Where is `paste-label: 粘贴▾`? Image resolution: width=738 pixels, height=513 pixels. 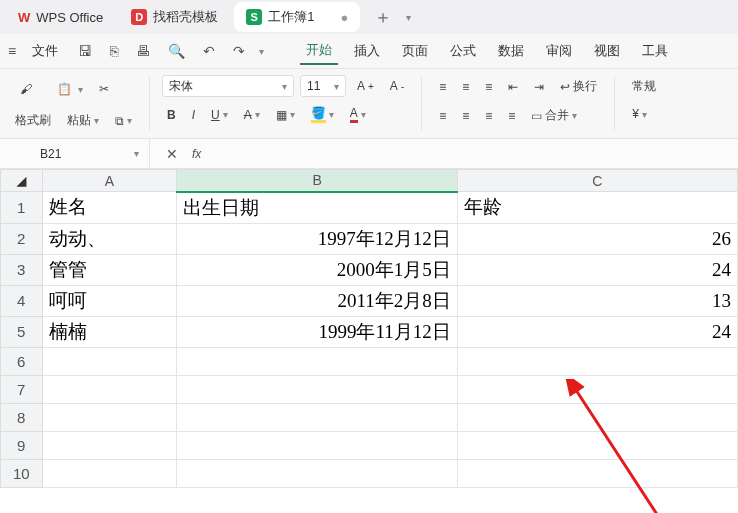 paste-label: 粘贴▾ is located at coordinates (83, 120).